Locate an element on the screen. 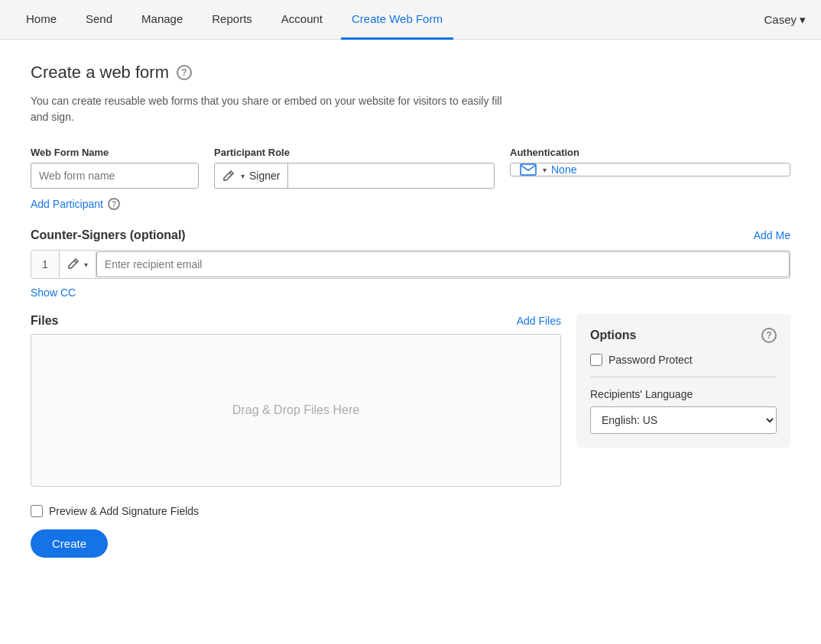 The height and width of the screenshot is (644, 821). add-participant-help-icon: ? is located at coordinates (114, 204).